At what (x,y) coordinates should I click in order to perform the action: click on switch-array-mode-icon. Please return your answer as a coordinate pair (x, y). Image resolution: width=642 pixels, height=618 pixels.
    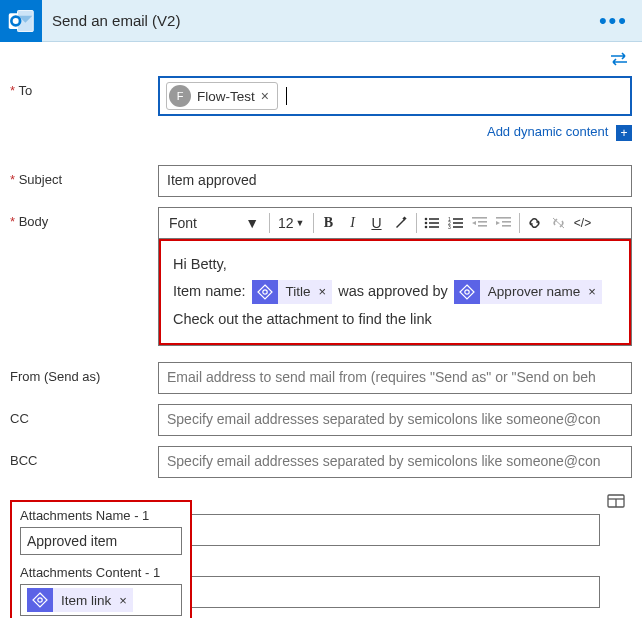
    Looking at the image, I should click on (616, 501).